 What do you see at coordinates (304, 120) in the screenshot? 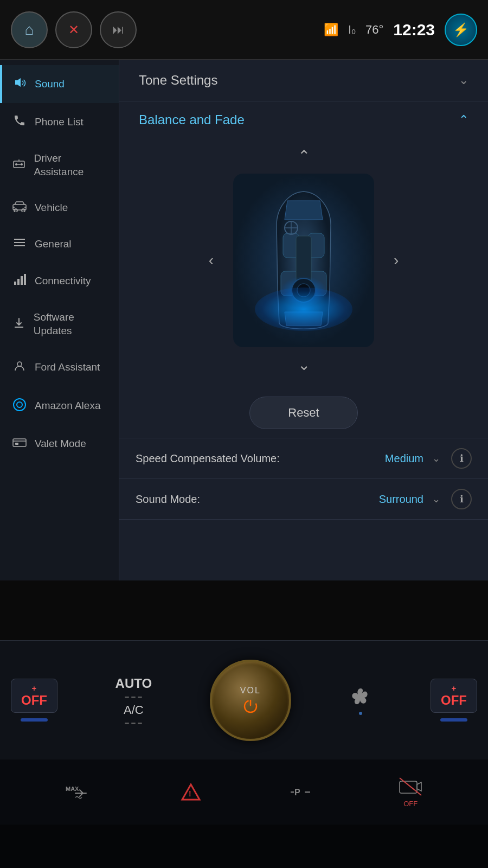
I see `balance-fade-header: Balance and Fade ⌃` at bounding box center [304, 120].